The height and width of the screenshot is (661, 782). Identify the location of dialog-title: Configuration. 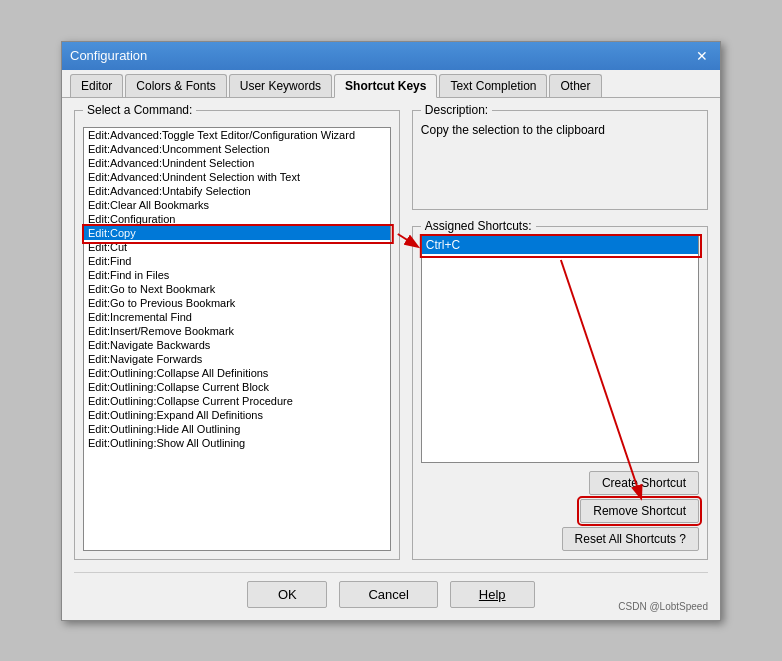
(108, 56).